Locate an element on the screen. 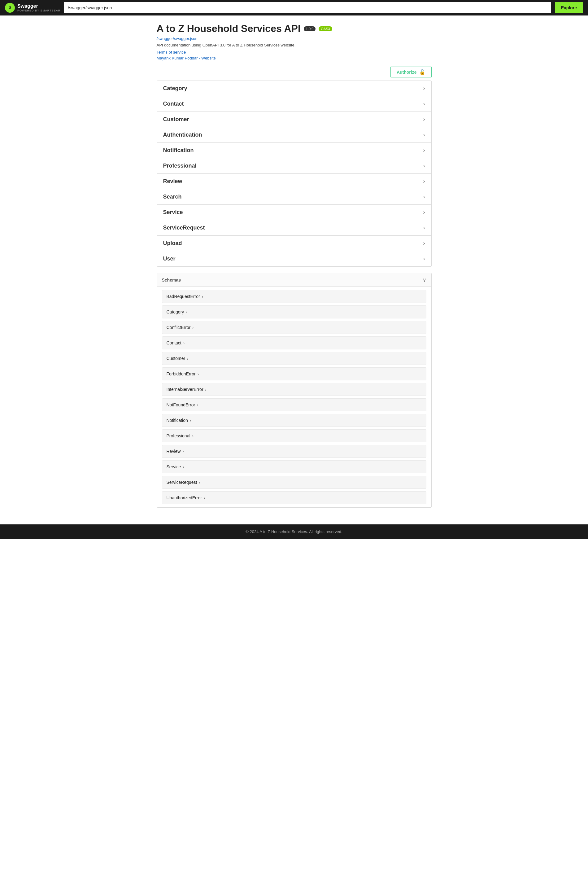 This screenshot has height=893, width=588. api-group-header-notification: Notification › is located at coordinates (294, 150).